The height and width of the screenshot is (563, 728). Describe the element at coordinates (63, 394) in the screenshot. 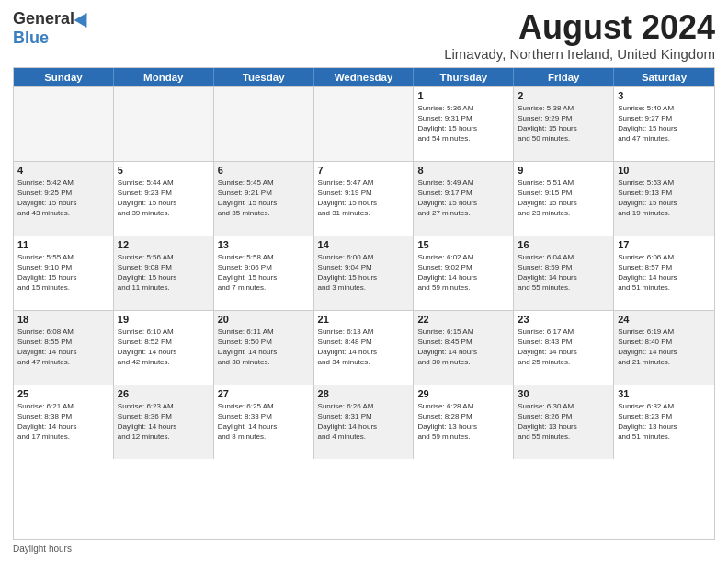

I see `day-number: 25` at that location.